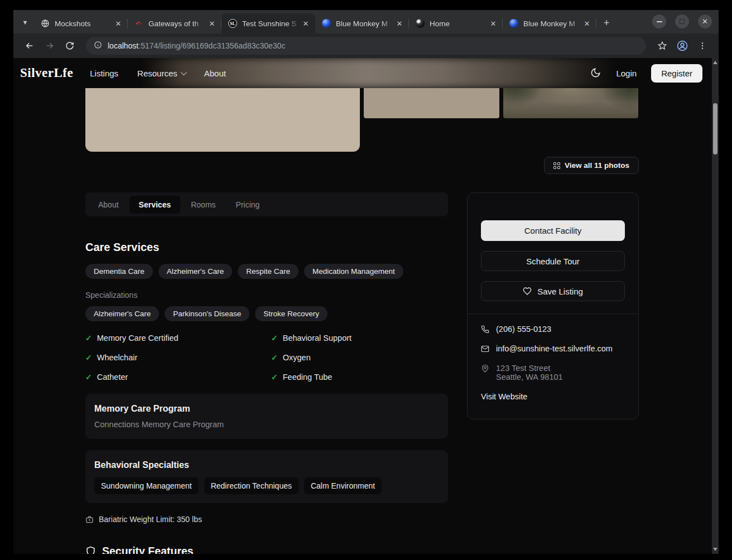 The height and width of the screenshot is (560, 732). Describe the element at coordinates (267, 465) in the screenshot. I see `behavioral-title: Behavioral Specialties` at that location.